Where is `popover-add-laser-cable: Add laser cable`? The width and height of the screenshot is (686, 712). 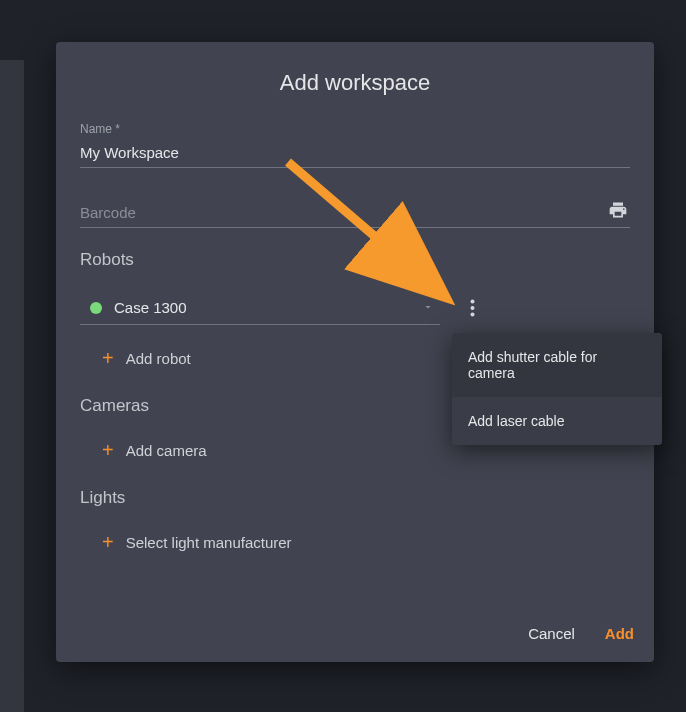
popover-add-laser-cable: Add laser cable is located at coordinates (557, 421).